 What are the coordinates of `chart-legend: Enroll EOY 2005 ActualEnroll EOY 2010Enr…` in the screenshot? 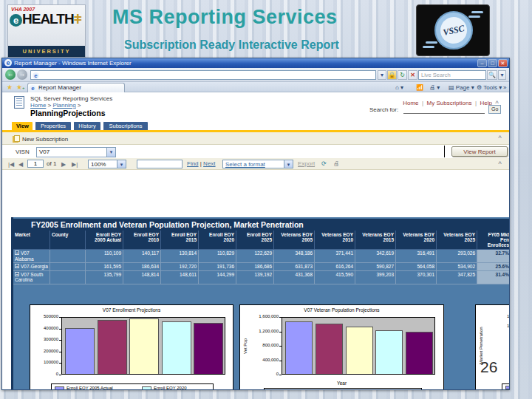 It's located at (132, 386).